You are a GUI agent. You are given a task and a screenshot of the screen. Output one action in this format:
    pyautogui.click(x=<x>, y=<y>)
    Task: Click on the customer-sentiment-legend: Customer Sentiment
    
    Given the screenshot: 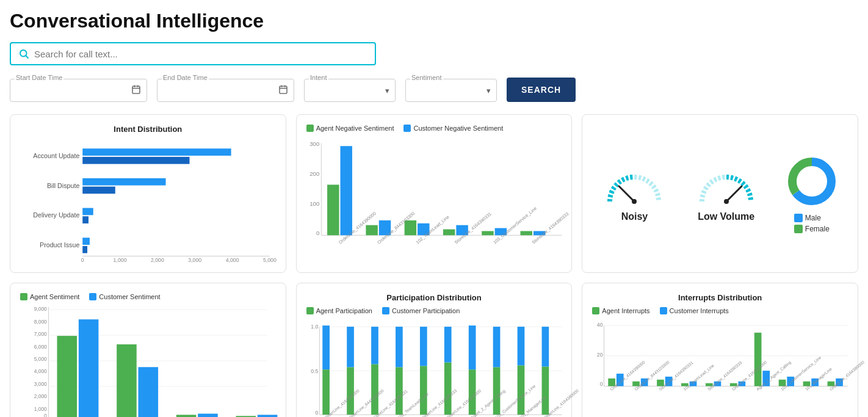 What is the action you would take?
    pyautogui.click(x=125, y=297)
    